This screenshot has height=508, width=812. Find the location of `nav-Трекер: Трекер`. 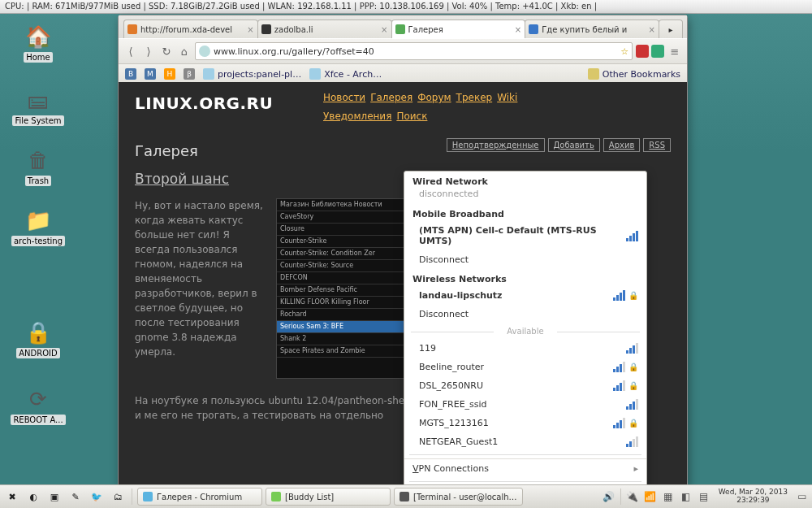

nav-Трекер: Трекер is located at coordinates (474, 98).